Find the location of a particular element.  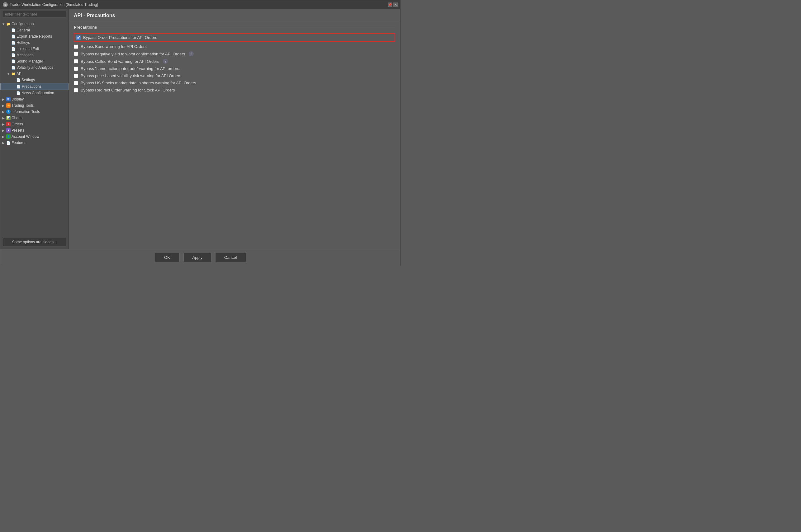

sidebar-item-volatility-analytics: 📄 Volatility and Analytics is located at coordinates (35, 68).